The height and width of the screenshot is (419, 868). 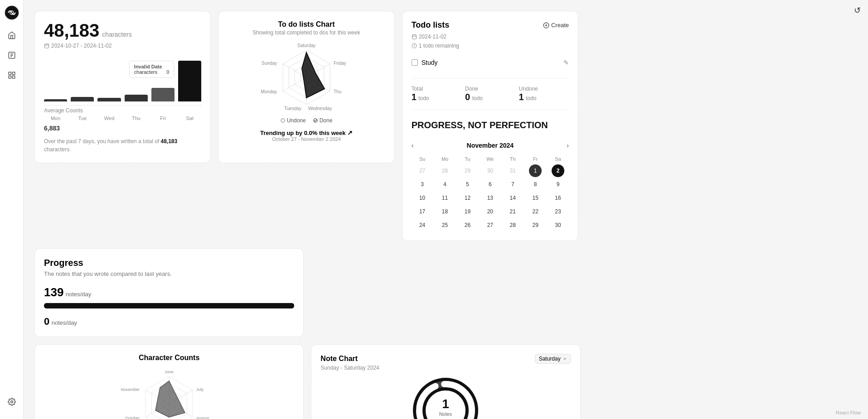 I want to click on progress-card: Progress The notes that you wrote compar…, so click(x=169, y=293).